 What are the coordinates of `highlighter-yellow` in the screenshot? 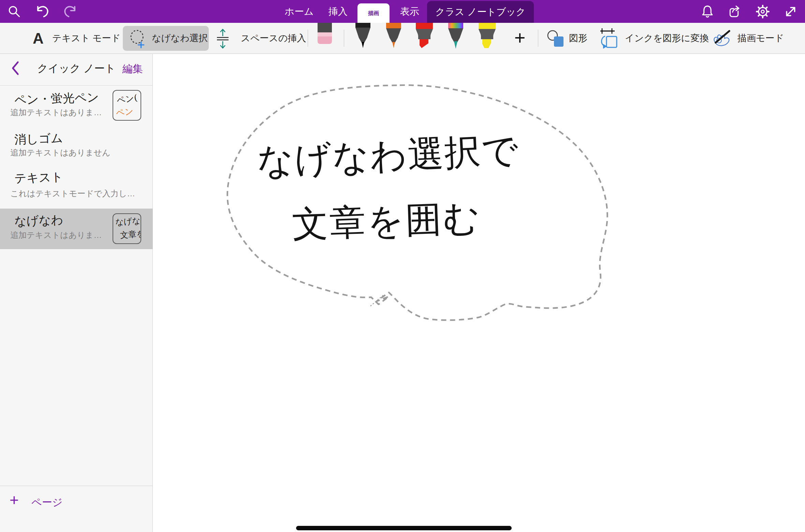 It's located at (487, 36).